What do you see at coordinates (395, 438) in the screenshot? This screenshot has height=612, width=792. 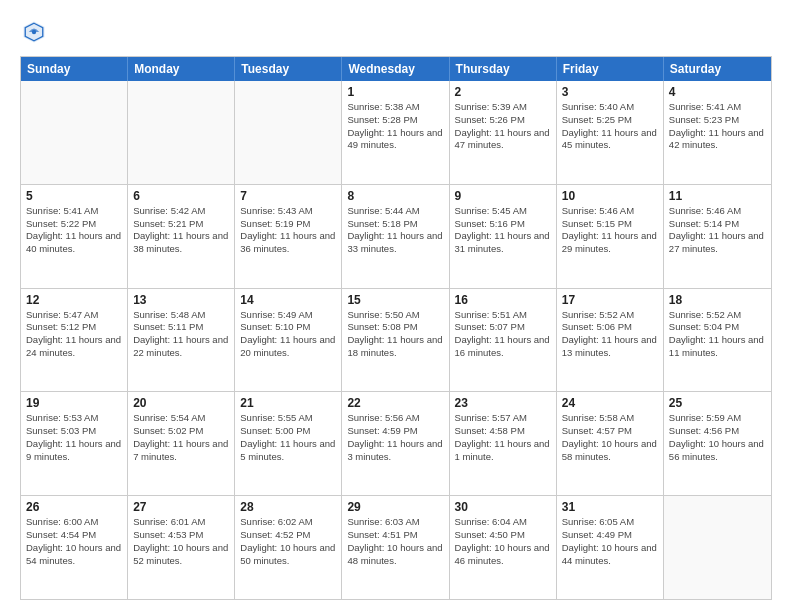 I see `day-info: Sunrise: 5:56 AM Sunset: 4:59 PM Dayligh…` at bounding box center [395, 438].